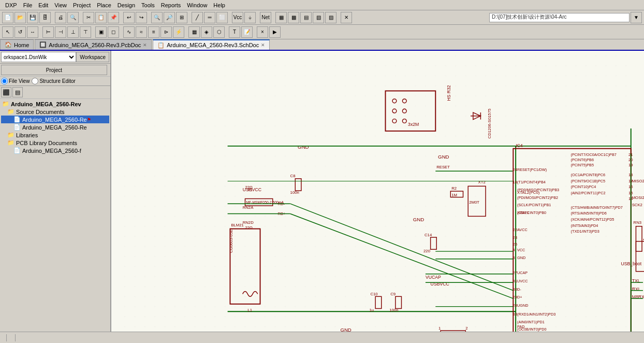 The height and width of the screenshot is (343, 644). What do you see at coordinates (47, 143) in the screenshot?
I see `tree-pcblib-label: PCB Library Documents` at bounding box center [47, 143].